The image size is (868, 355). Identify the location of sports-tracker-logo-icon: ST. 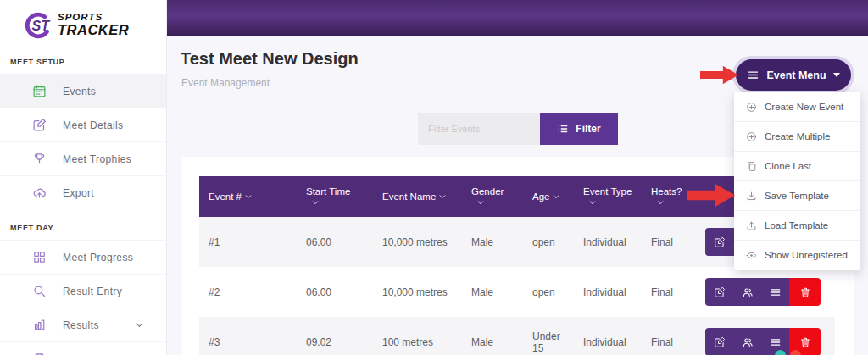
(39, 25).